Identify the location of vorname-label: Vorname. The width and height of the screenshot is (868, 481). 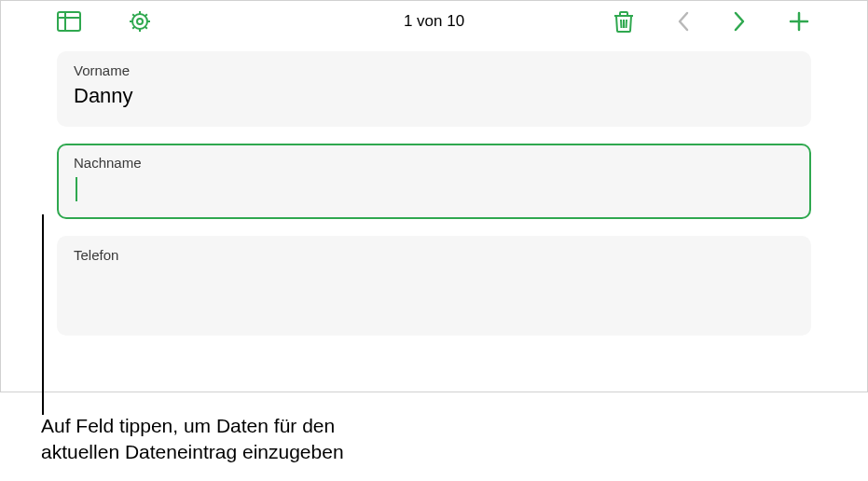
(434, 71).